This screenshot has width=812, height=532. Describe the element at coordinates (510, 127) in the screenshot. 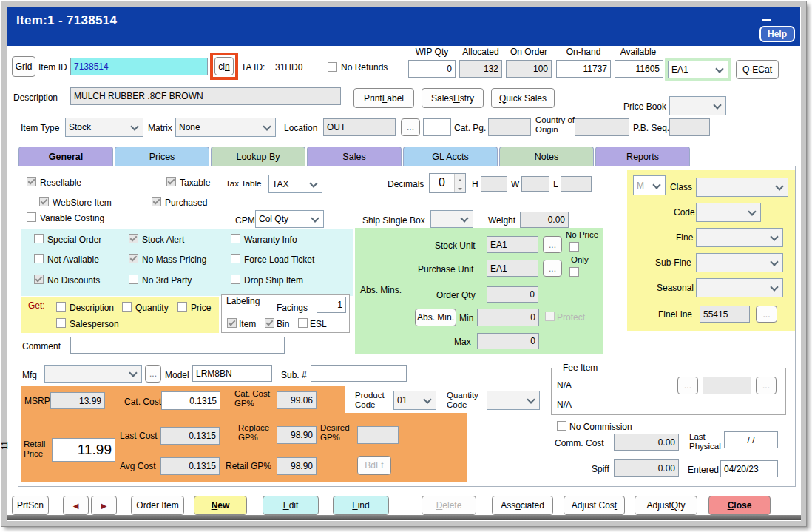

I see `cat-pg-field` at that location.